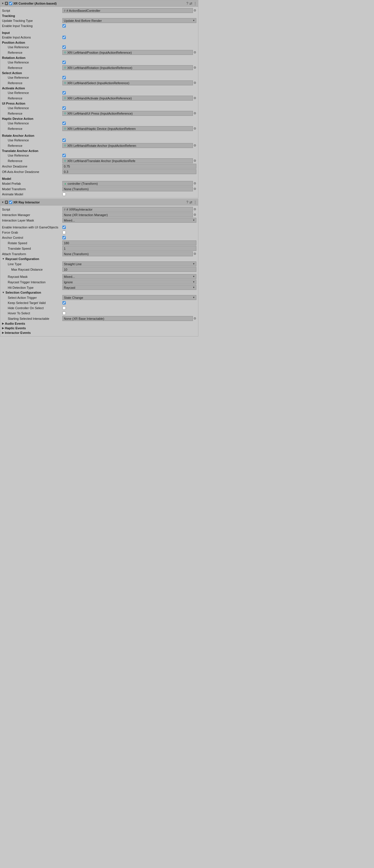  I want to click on settings-icon: ⇄, so click(191, 3).